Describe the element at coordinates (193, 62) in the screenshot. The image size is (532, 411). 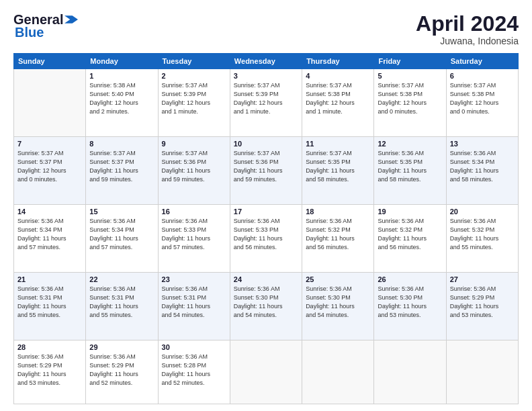
I see `weekday-header-tuesday: Tuesday` at that location.